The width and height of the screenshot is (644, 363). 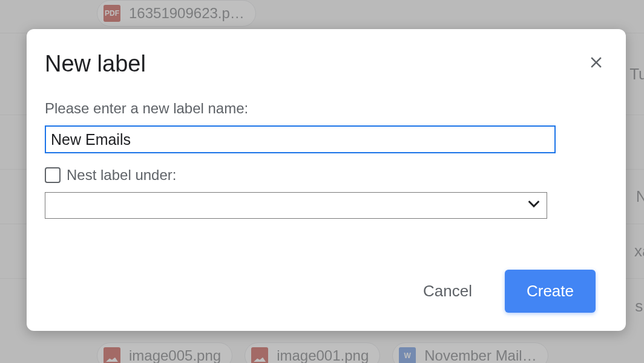 What do you see at coordinates (53, 175) in the screenshot?
I see `nest-label-checkbox` at bounding box center [53, 175].